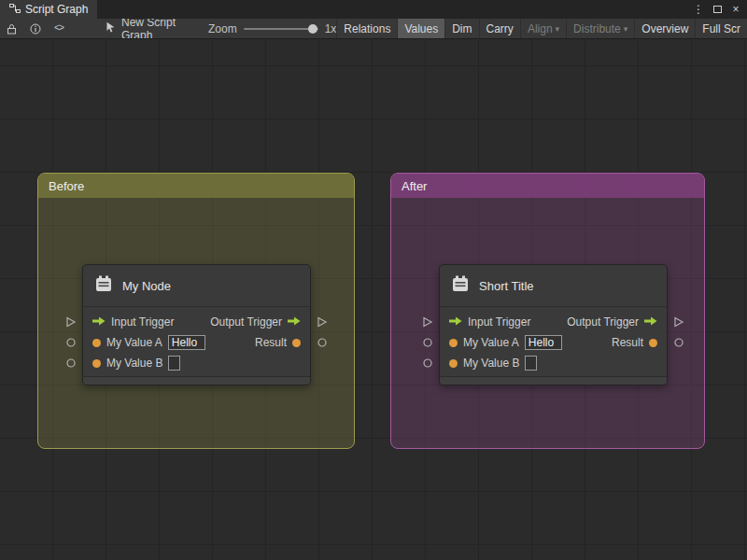 The height and width of the screenshot is (560, 747). I want to click on zoom-slider-thumb, so click(313, 29).